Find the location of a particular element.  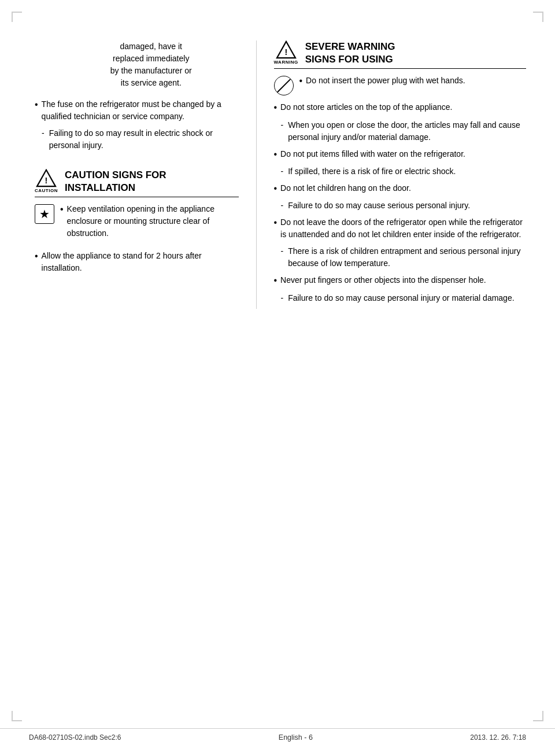

warning-badge-label: WARNING is located at coordinates (286, 62).